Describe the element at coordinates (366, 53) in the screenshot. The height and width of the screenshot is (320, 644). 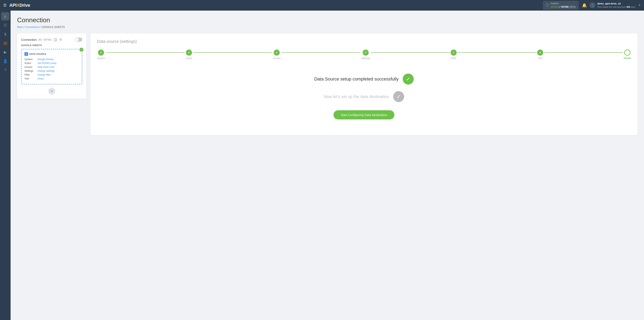
I see `step-circle-settings: ✓` at that location.